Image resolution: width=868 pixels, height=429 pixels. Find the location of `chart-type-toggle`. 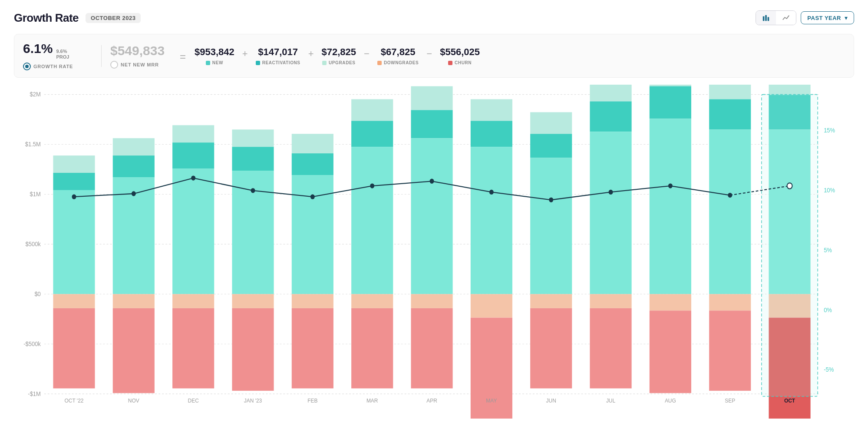

chart-type-toggle is located at coordinates (776, 18).